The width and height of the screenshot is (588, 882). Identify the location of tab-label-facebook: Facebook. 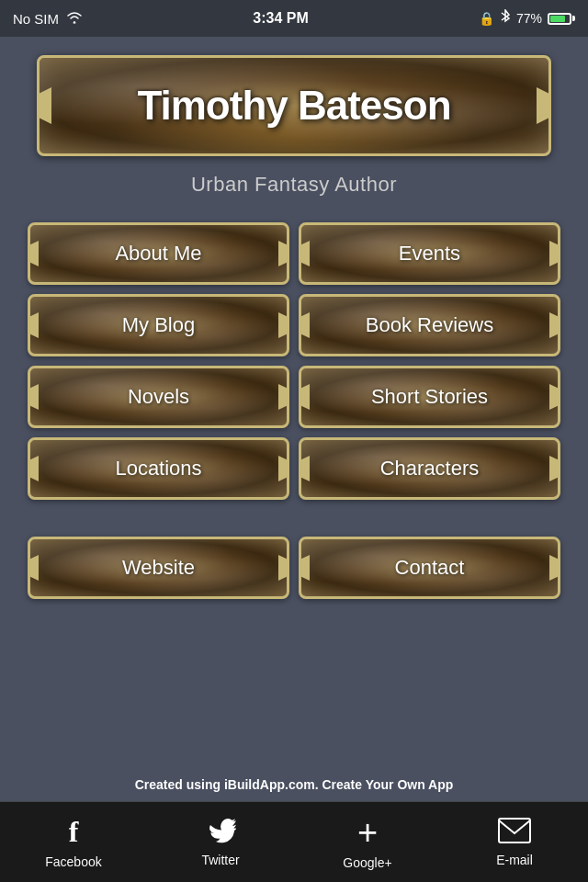
(74, 862).